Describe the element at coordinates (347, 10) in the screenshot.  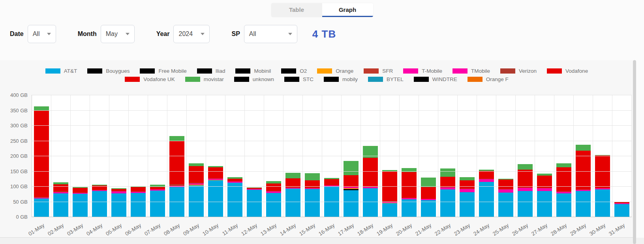
I see `tab-graph: Graph` at that location.